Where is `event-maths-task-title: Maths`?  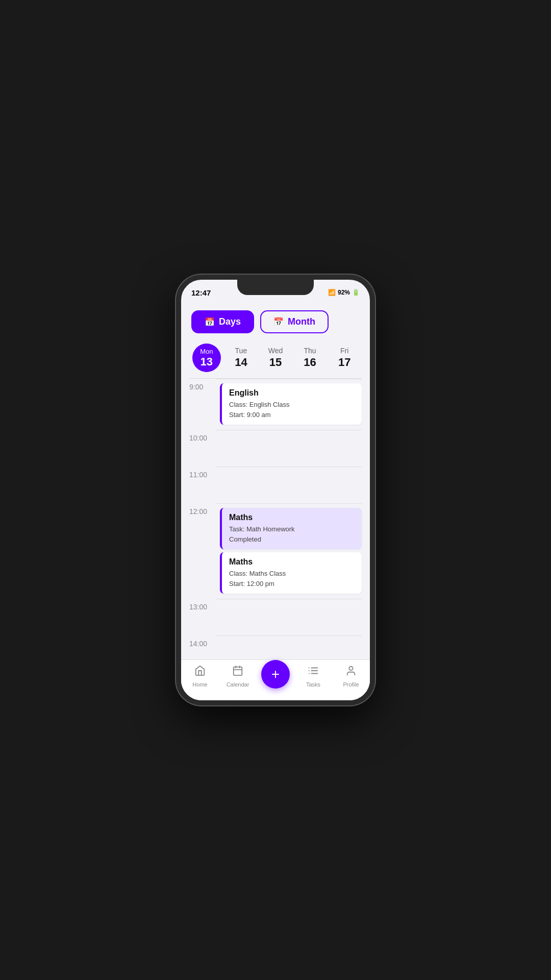 event-maths-task-title: Maths is located at coordinates (292, 518).